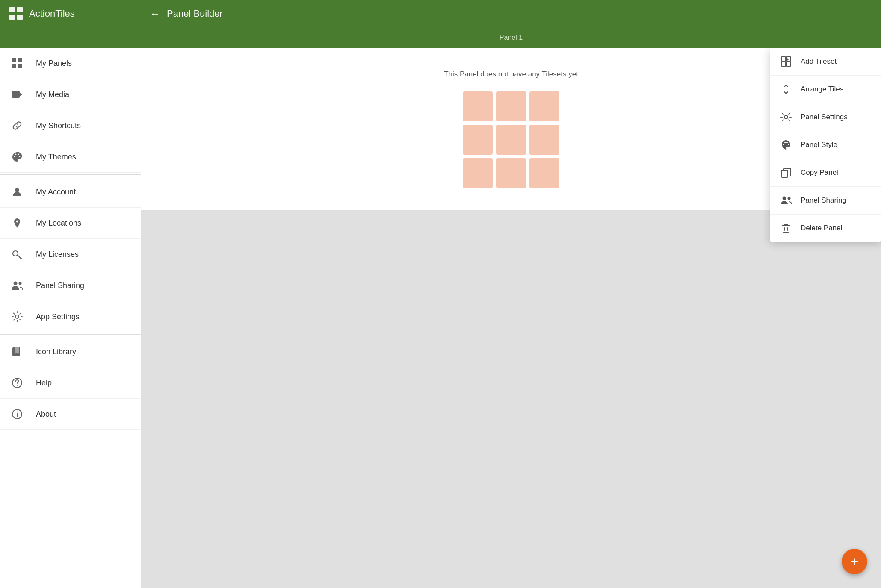  What do you see at coordinates (46, 415) in the screenshot?
I see `sidebar-label-about: About` at bounding box center [46, 415].